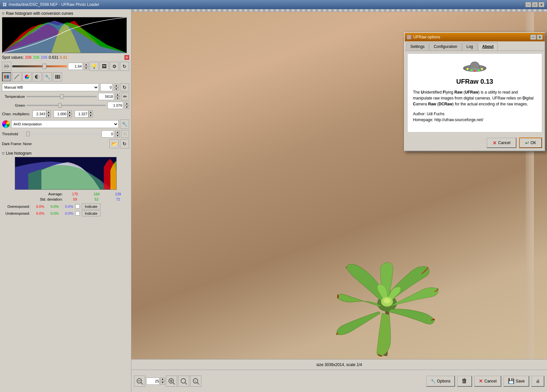 The image size is (547, 392). Describe the element at coordinates (63, 134) in the screenshot. I see `threshold-slider` at that location.